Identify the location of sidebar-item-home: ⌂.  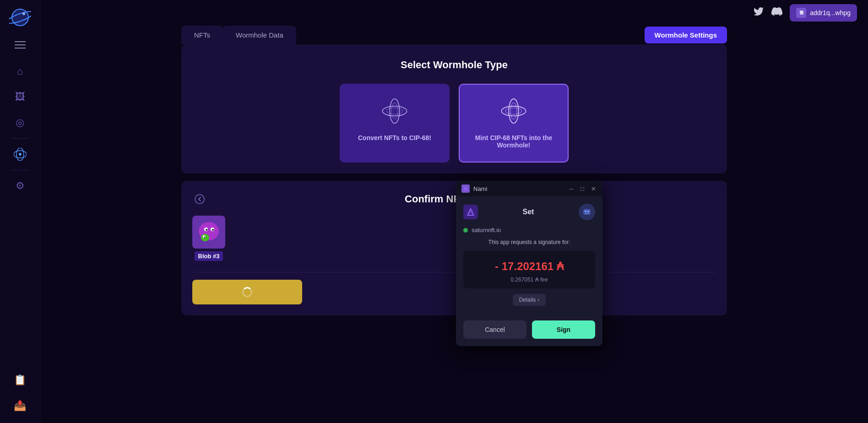
(20, 71).